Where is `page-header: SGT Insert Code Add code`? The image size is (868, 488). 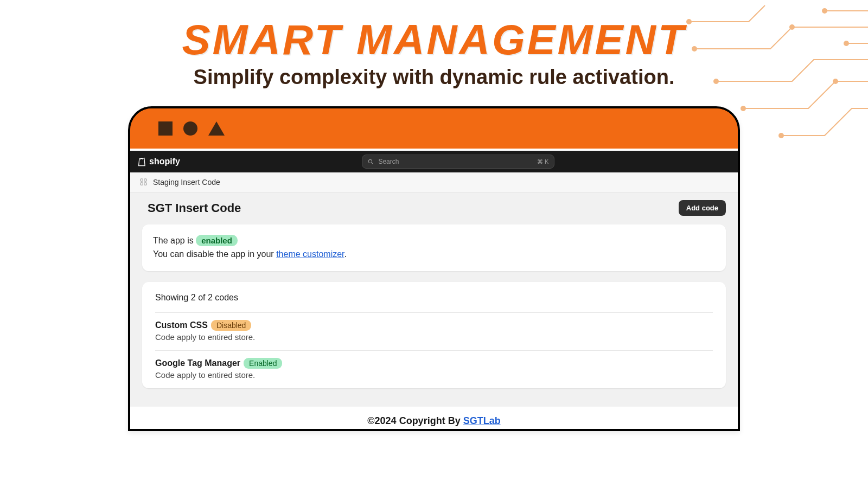
page-header: SGT Insert Code Add code is located at coordinates (434, 208).